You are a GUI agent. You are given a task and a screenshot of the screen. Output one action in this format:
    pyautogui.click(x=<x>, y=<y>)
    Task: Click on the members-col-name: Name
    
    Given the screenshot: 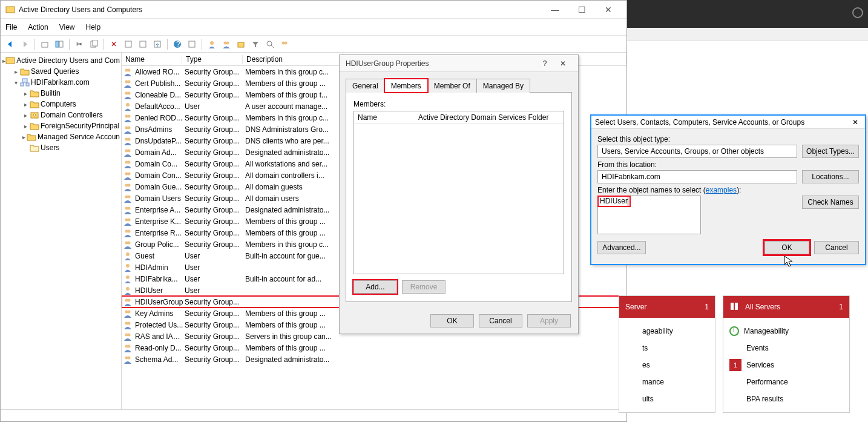 What is the action you would take?
    pyautogui.click(x=384, y=117)
    